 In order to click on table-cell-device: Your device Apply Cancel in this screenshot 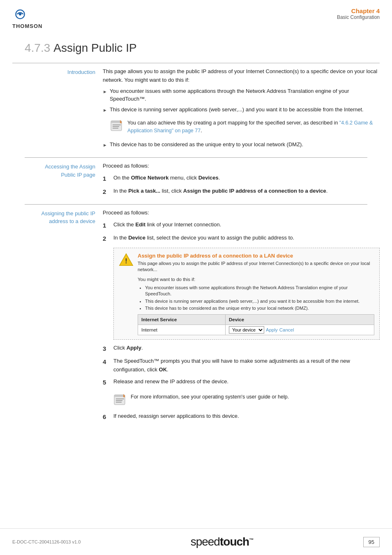, I will do `click(300, 330)`.